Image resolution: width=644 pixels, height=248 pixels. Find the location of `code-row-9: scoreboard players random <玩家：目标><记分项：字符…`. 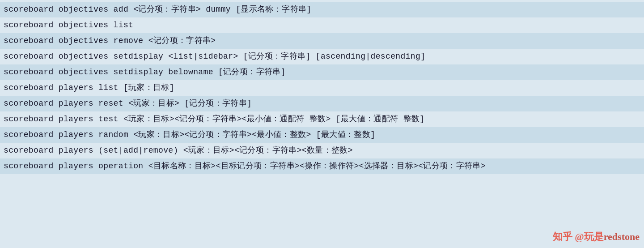

code-row-9: scoreboard players random <玩家：目标><记分项：字符… is located at coordinates (322, 135).